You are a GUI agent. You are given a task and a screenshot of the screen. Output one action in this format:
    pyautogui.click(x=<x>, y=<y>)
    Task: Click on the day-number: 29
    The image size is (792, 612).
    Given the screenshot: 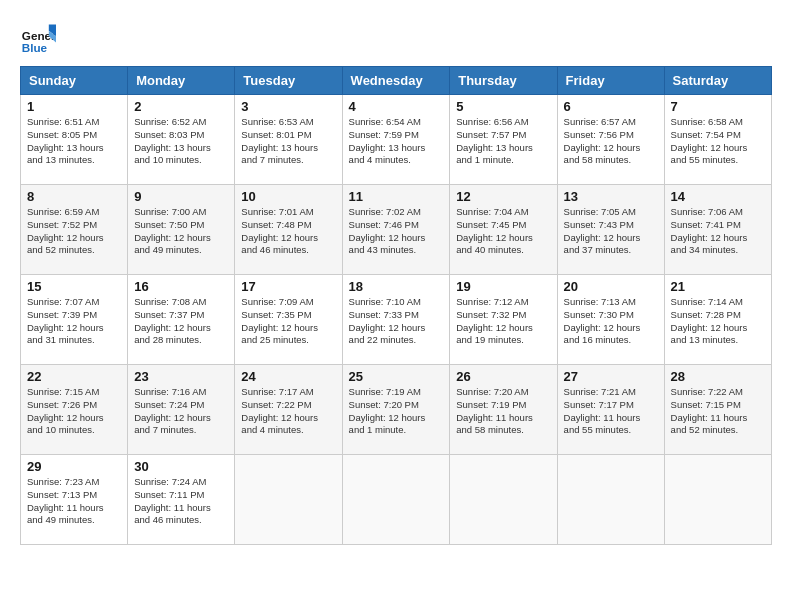 What is the action you would take?
    pyautogui.click(x=74, y=466)
    